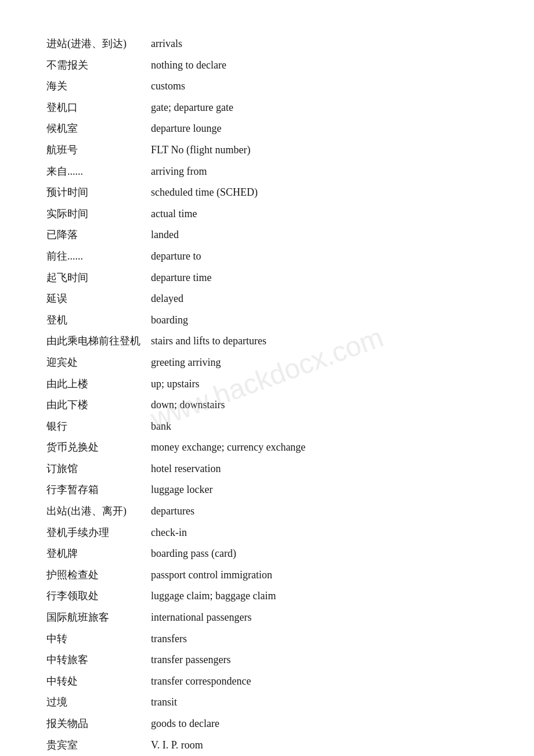 The height and width of the screenshot is (756, 534). Describe the element at coordinates (99, 86) in the screenshot. I see `chinese-term: 海关` at that location.